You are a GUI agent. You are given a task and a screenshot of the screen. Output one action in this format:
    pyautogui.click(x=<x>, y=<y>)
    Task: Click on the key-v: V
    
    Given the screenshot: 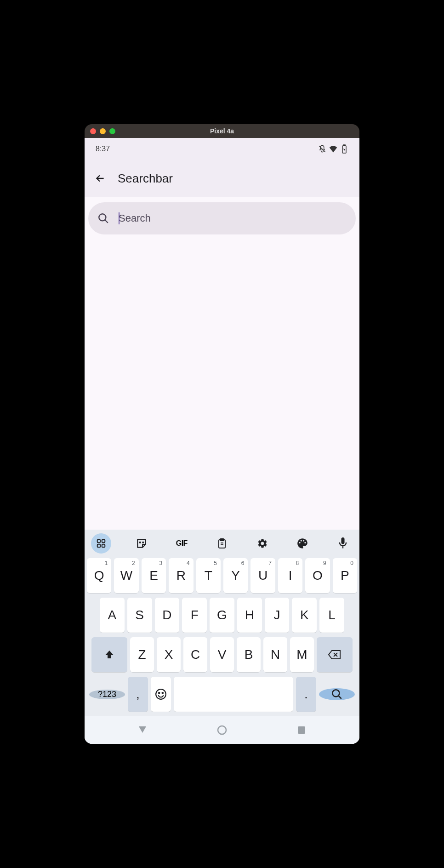 What is the action you would take?
    pyautogui.click(x=222, y=655)
    